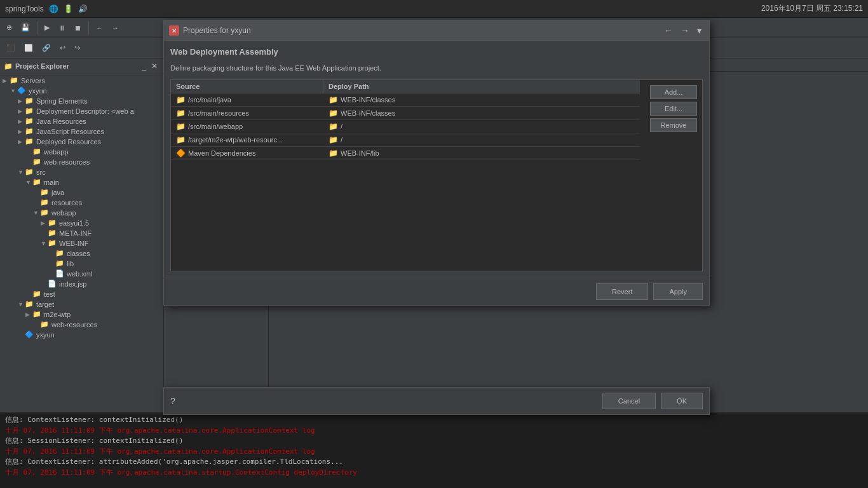 The image size is (868, 488). Describe the element at coordinates (99, 28) in the screenshot. I see `back-btn: ←` at that location.